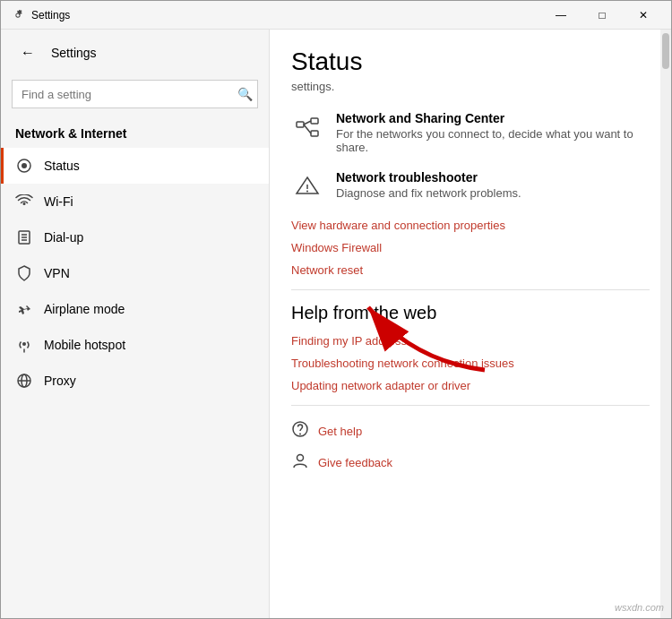 This screenshot has height=619, width=672. What do you see at coordinates (470, 314) in the screenshot?
I see `help-title: Help from the web` at bounding box center [470, 314].